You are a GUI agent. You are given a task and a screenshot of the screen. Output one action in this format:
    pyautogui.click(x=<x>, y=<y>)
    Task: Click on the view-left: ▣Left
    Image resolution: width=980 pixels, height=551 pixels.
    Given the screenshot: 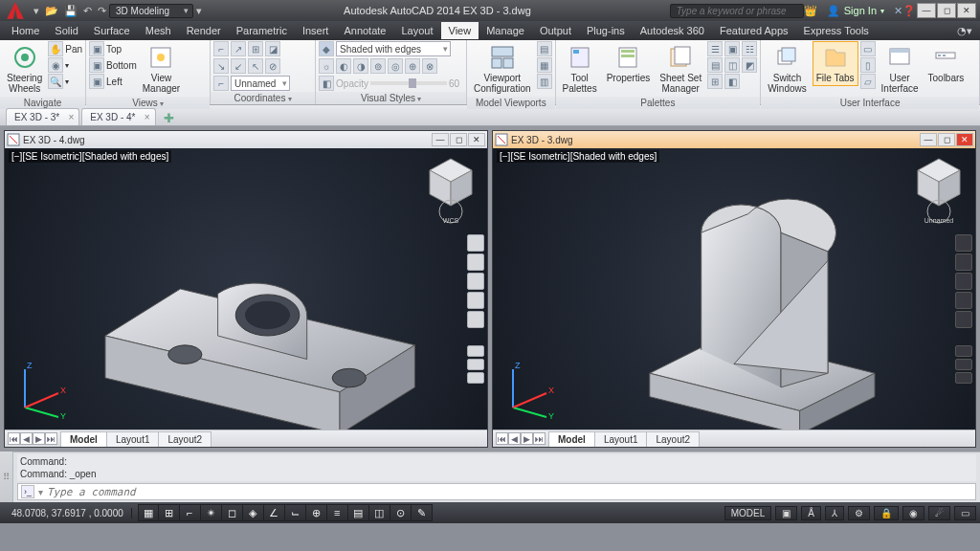 What is the action you would take?
    pyautogui.click(x=113, y=81)
    